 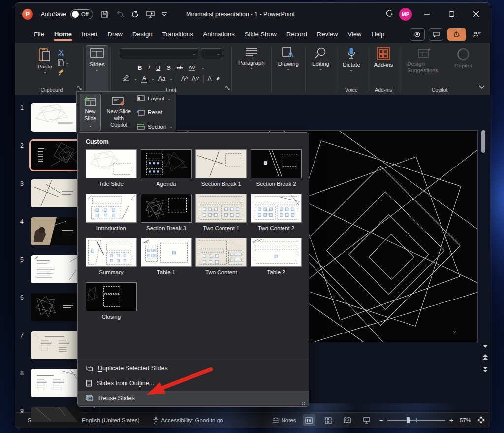 I want to click on italic-button: I, so click(x=149, y=67).